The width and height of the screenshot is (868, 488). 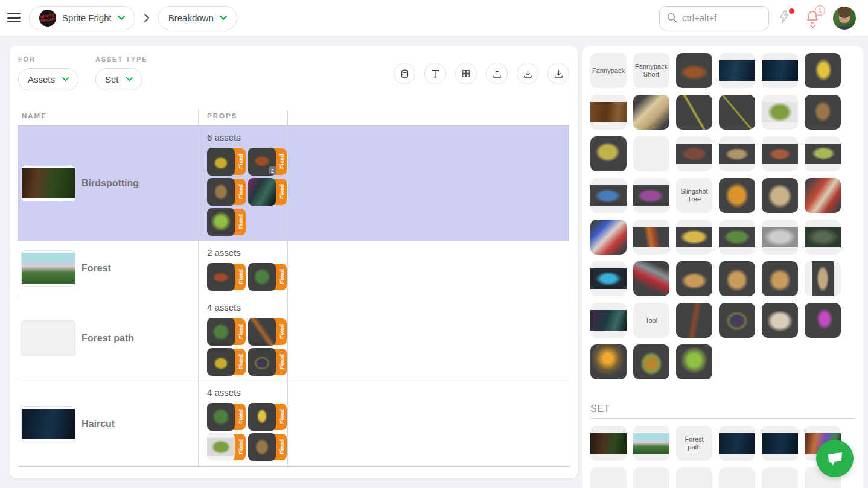 What do you see at coordinates (714, 18) in the screenshot?
I see `global-search` at bounding box center [714, 18].